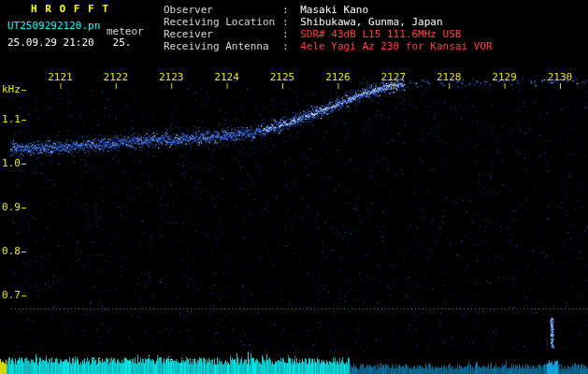 The width and height of the screenshot is (588, 374). What do you see at coordinates (222, 22) in the screenshot?
I see `info-label: Receiving Location` at bounding box center [222, 22].